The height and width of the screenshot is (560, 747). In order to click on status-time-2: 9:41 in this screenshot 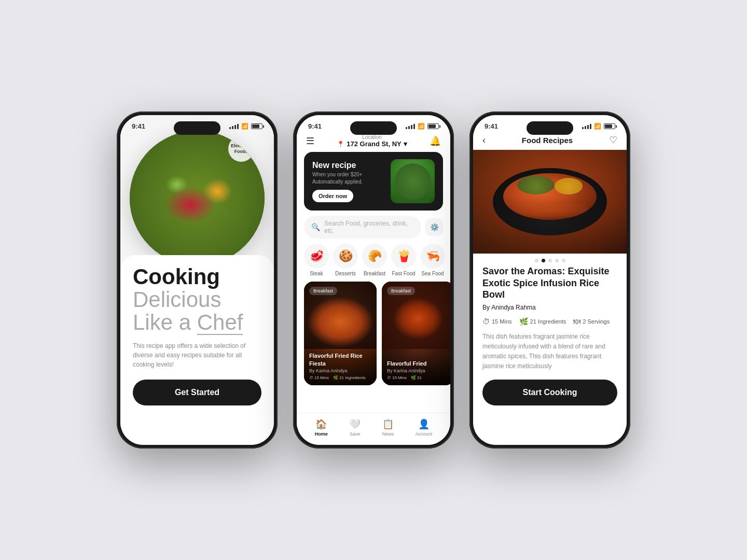, I will do `click(315, 127)`.